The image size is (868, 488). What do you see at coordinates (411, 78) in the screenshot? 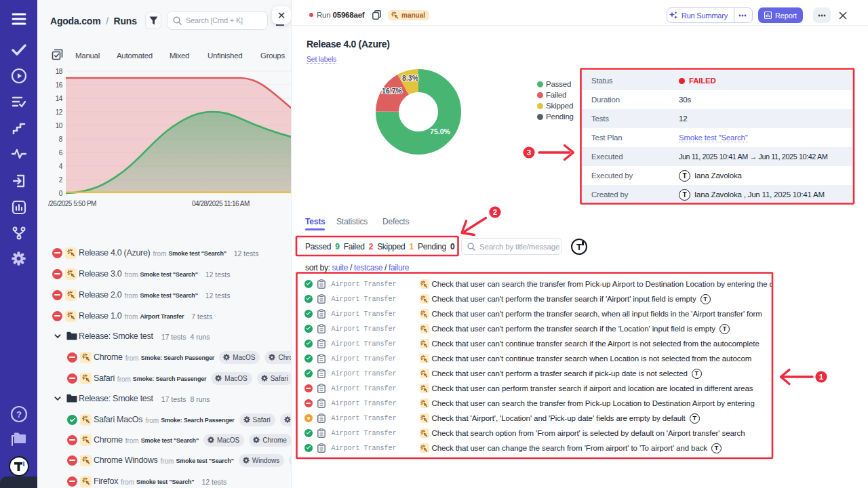
I see `svg-text: 8.3%` at bounding box center [411, 78].